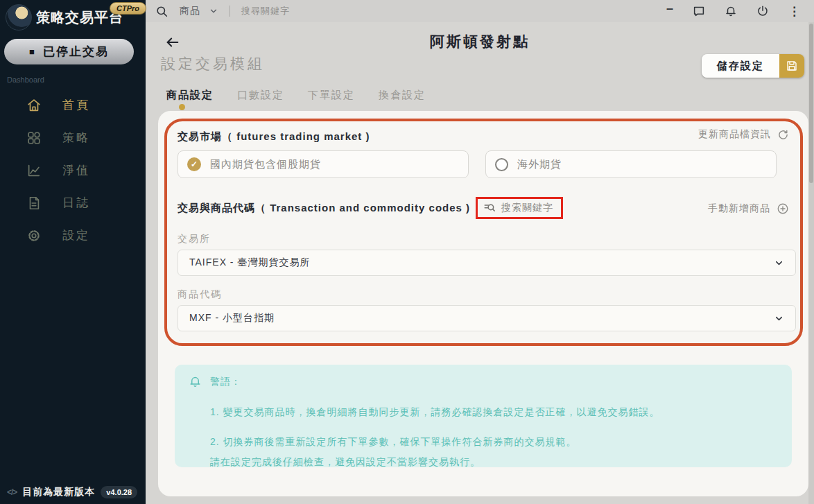  I want to click on stop-icon: ■, so click(33, 51).